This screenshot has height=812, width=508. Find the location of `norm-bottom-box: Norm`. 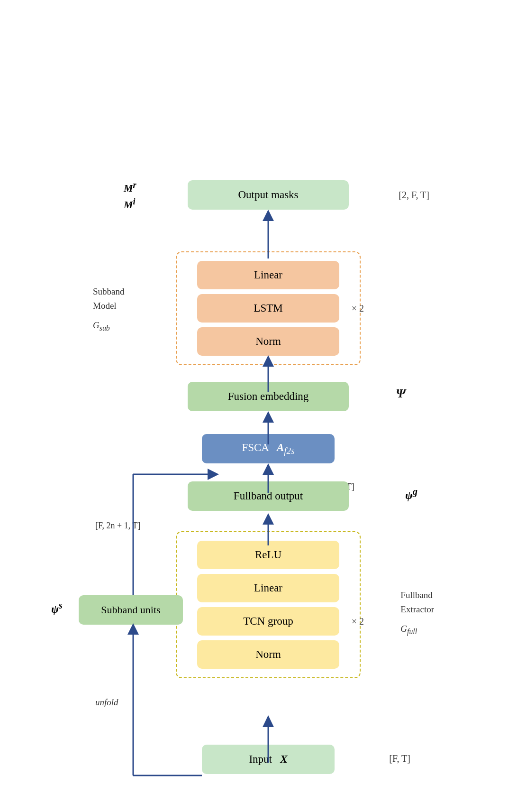

norm-bottom-box: Norm is located at coordinates (268, 655).